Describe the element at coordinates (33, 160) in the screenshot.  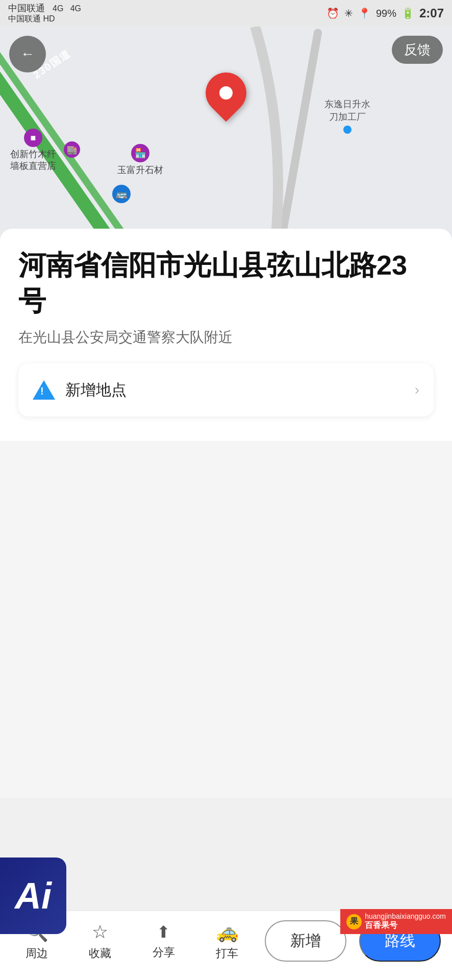
I see `poi-1-label: 创新竹木纤墙板直营店` at that location.